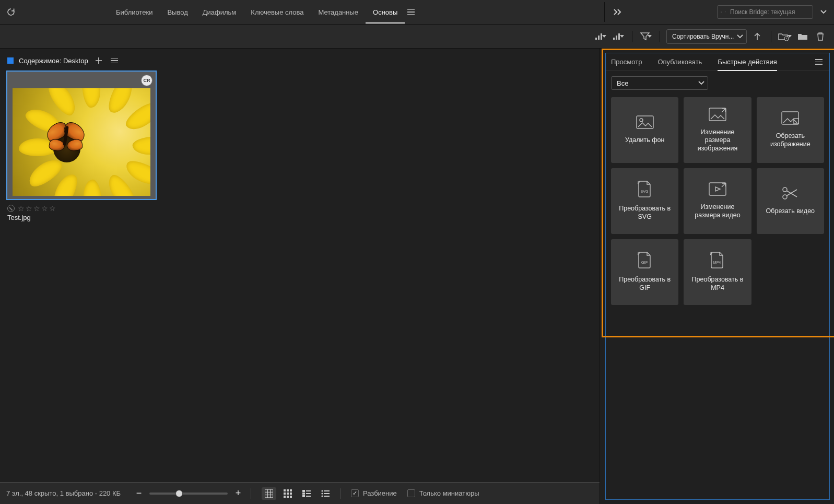 Image resolution: width=834 pixels, height=504 pixels. Describe the element at coordinates (644, 284) in the screenshot. I see `tile-label: Преобразовать в GIF` at that location.